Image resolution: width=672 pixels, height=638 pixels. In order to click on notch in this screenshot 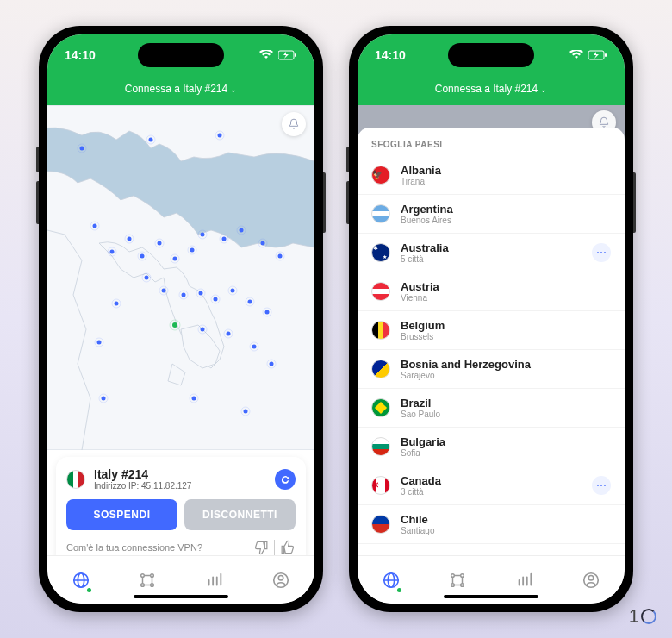, I will do `click(491, 55)`.